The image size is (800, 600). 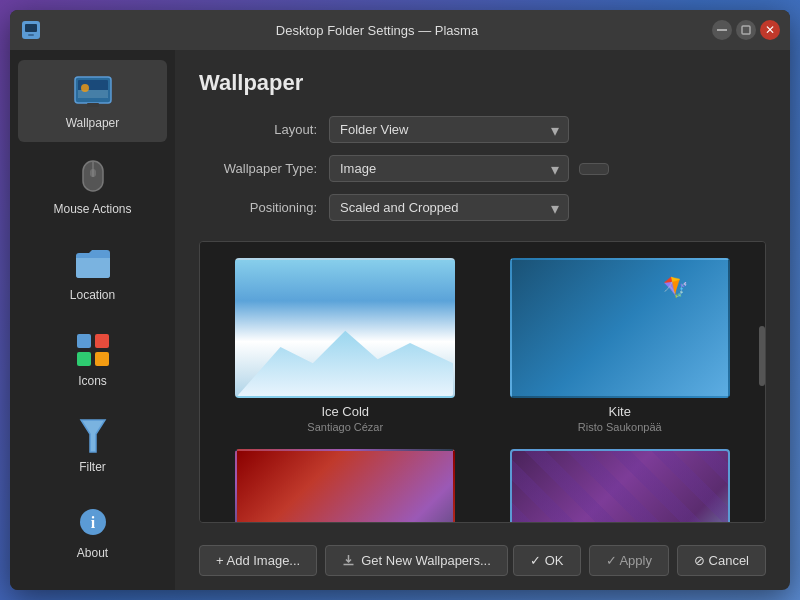 I want to click on apply-button: ✓ Apply, so click(x=629, y=560).